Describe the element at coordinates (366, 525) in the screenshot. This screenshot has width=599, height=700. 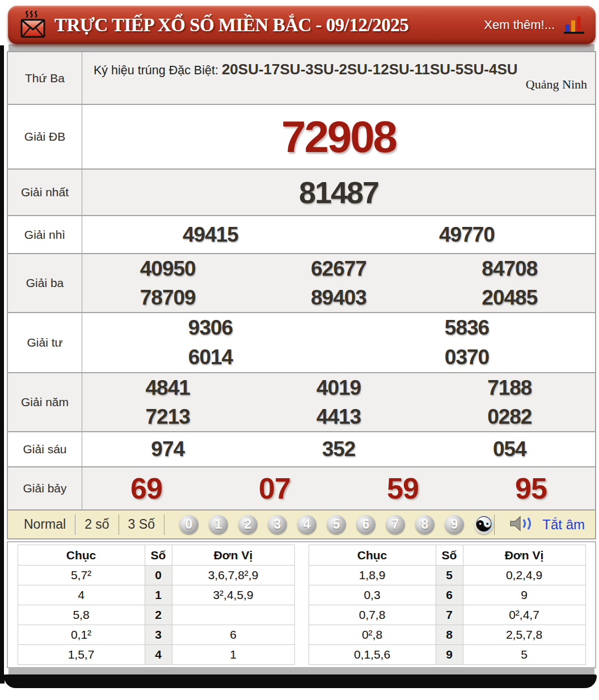
I see `ball-6: 6` at that location.